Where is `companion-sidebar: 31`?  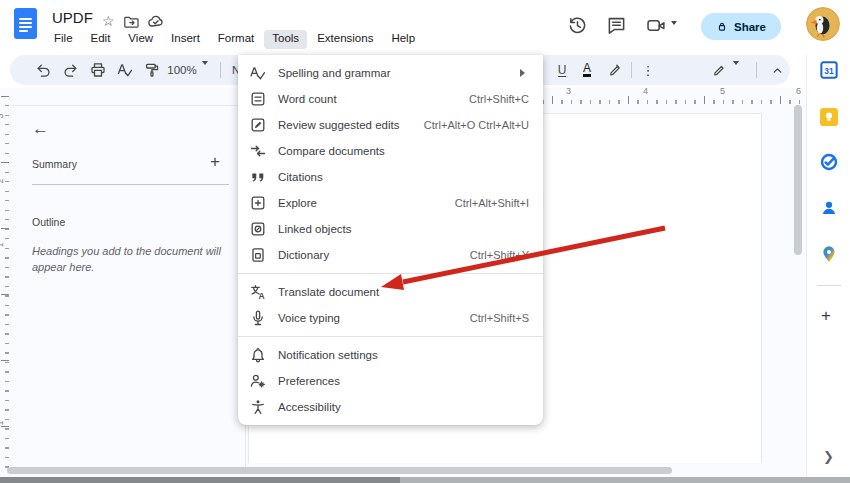
companion-sidebar: 31 is located at coordinates (828, 266).